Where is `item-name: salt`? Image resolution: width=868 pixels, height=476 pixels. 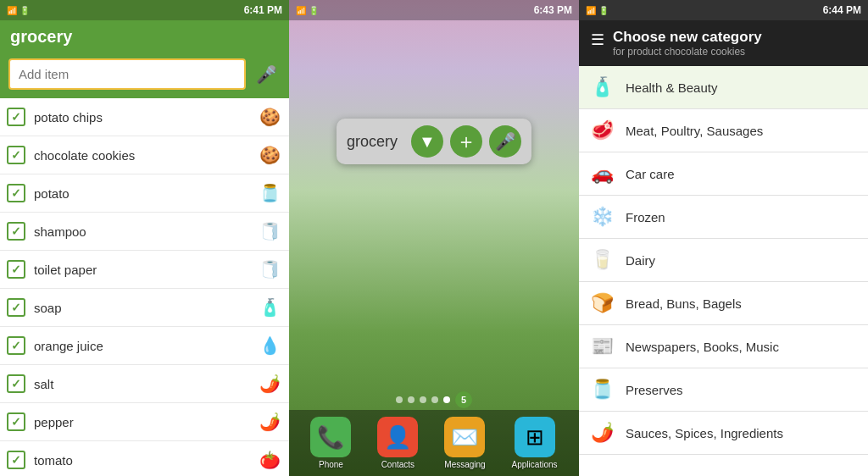
item-name: salt is located at coordinates (144, 385).